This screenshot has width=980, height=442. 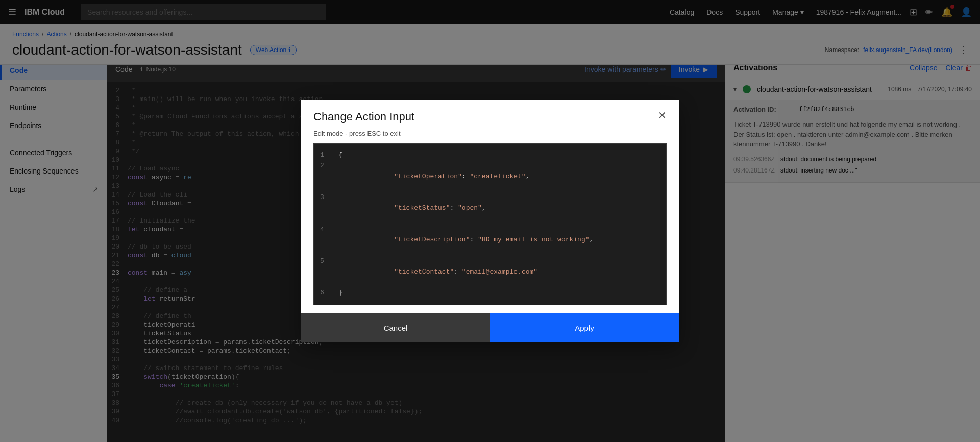 I want to click on modal-subtitle: Edit mode - press ESC to exit, so click(x=490, y=137).